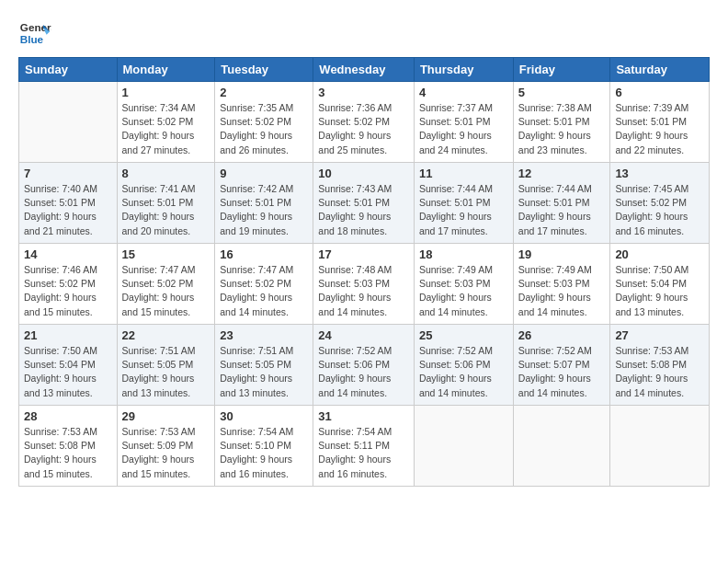 This screenshot has width=728, height=563. I want to click on header-day-tuesday: Tuesday, so click(265, 70).